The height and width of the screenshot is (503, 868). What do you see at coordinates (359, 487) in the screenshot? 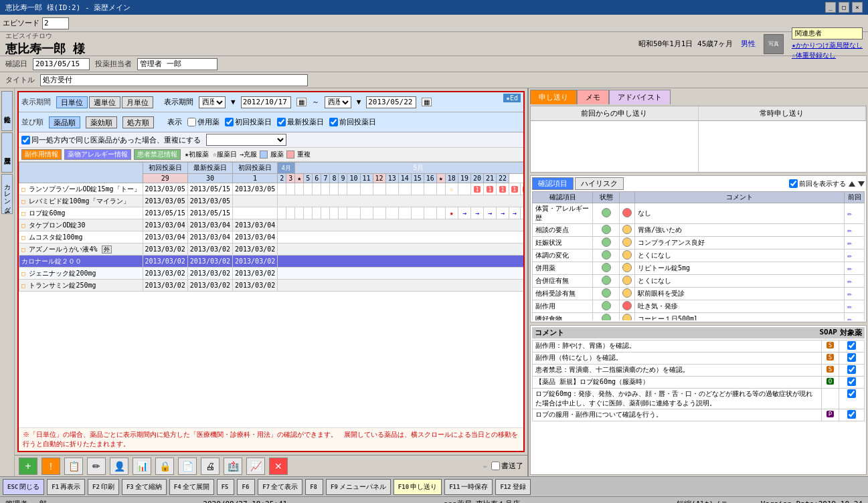
I see `f9-btn: F9 メニューパネル` at bounding box center [359, 487].